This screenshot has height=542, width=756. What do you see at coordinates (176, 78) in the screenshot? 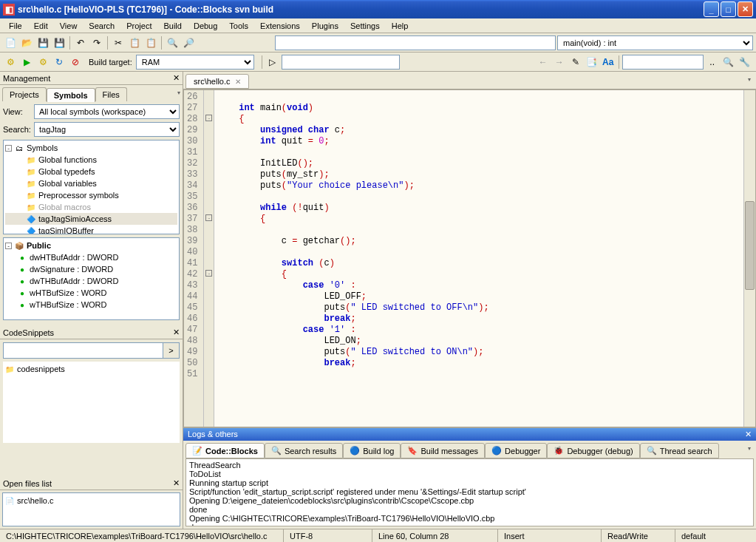
I see `panel-close-icon: ✕` at bounding box center [176, 78].